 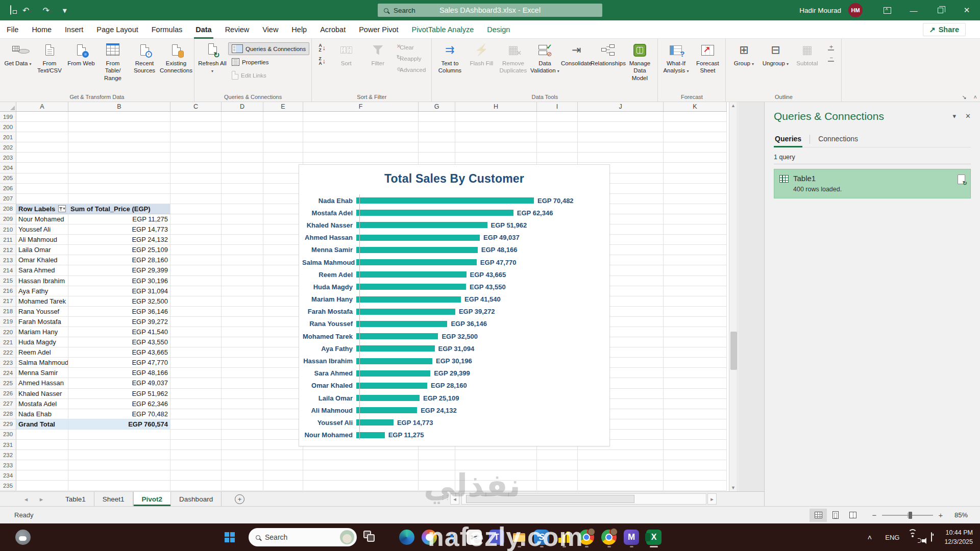 I want to click on vertical-scrollbar-thumb, so click(x=734, y=351).